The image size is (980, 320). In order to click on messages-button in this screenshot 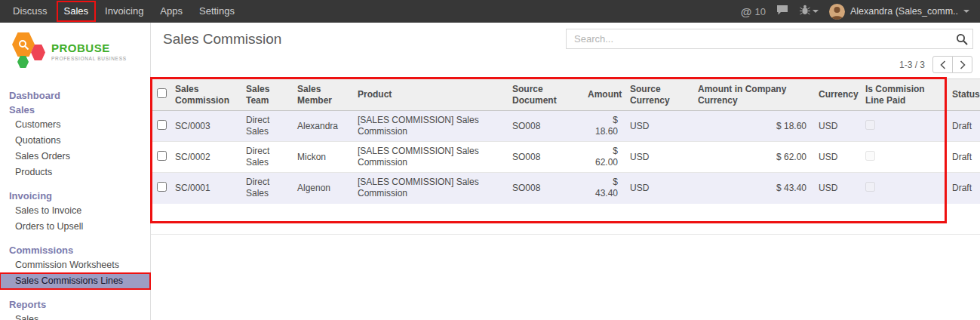, I will do `click(783, 12)`.